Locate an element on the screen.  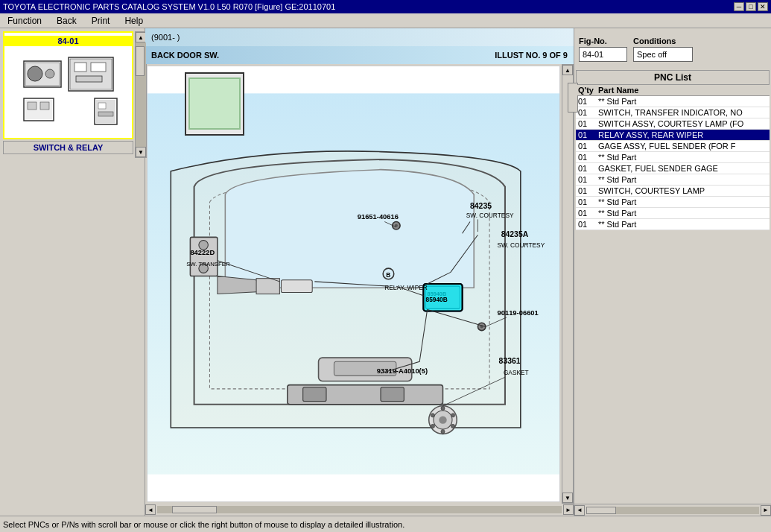
cell-partname: GASKET, FUEL SENDER GAGE is located at coordinates (682, 168).